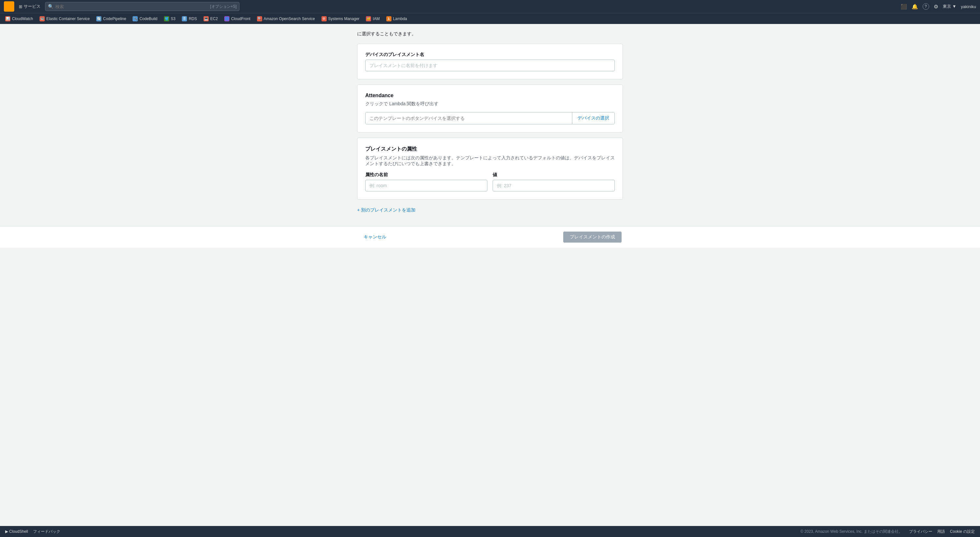 This screenshot has width=980, height=537. I want to click on service-shortcut-bar: 📊 CloudWatch 🐳 Elastic Container Service…, so click(490, 18).